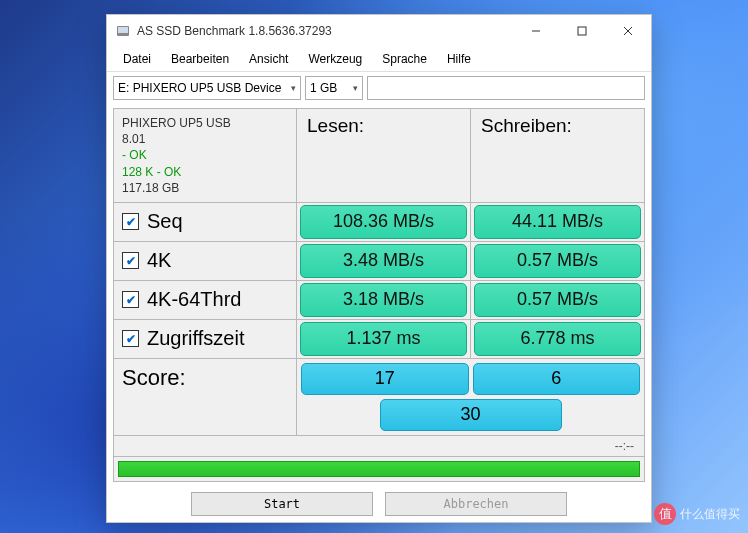 Image resolution: width=748 pixels, height=533 pixels. Describe the element at coordinates (385, 379) in the screenshot. I see `score-read: 17` at that location.